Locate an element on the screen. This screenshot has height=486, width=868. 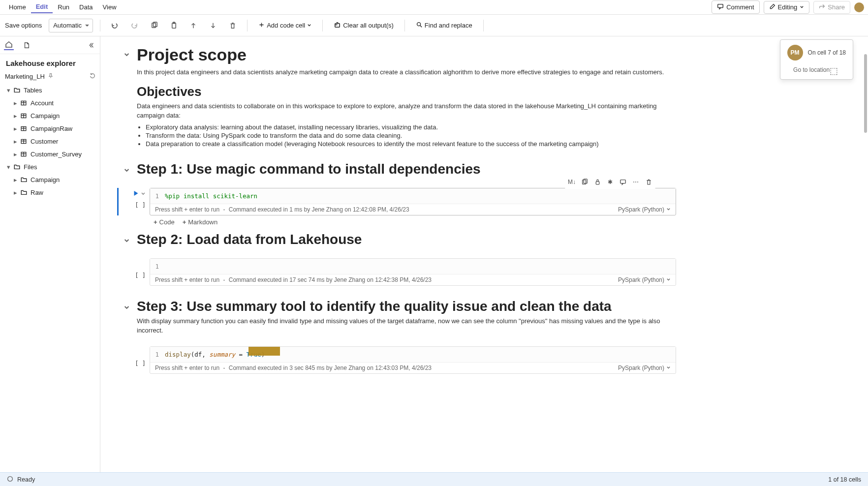
run-cell-button is located at coordinates (136, 194).